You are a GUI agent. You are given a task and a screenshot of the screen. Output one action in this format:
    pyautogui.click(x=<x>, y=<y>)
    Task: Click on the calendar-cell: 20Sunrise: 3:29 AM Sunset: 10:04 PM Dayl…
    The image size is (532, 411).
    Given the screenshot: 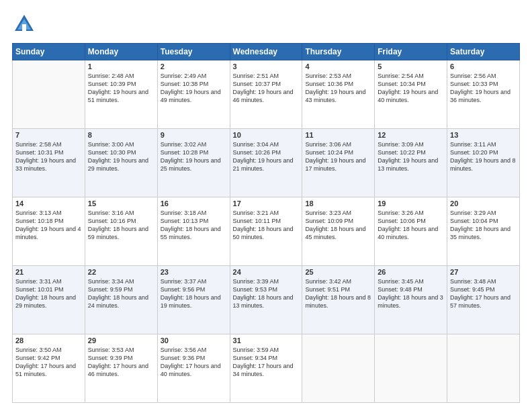 What is the action you would take?
    pyautogui.click(x=484, y=232)
    